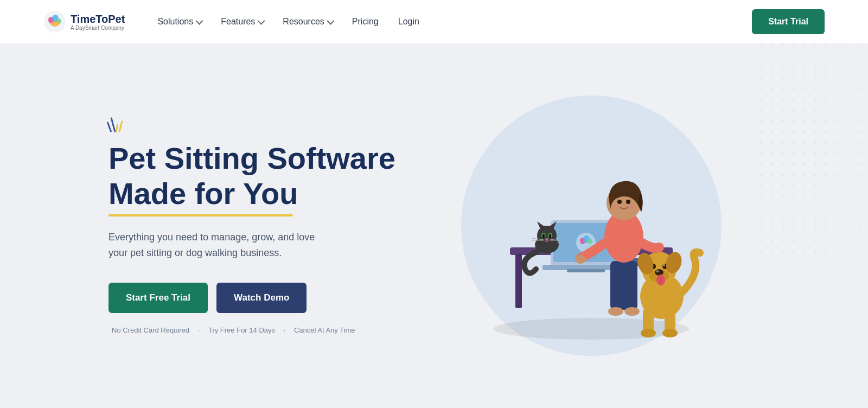 The height and width of the screenshot is (408, 868). Describe the element at coordinates (158, 298) in the screenshot. I see `start-free-trial-button: Start Free Trial` at that location.